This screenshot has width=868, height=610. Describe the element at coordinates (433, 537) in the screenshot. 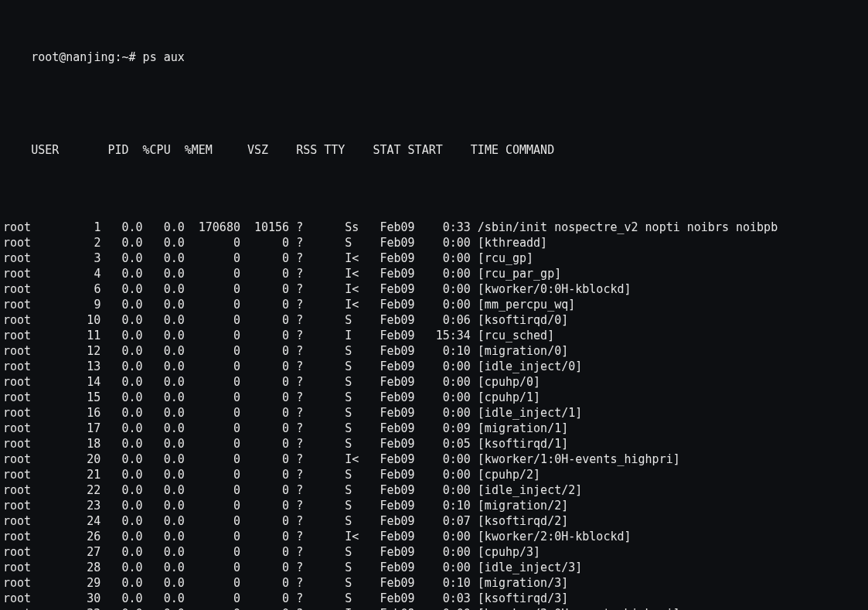

I see `ps-row: root26 0.0 0.00 0 ? I< Feb09 0:00 [kwork…` at that location.